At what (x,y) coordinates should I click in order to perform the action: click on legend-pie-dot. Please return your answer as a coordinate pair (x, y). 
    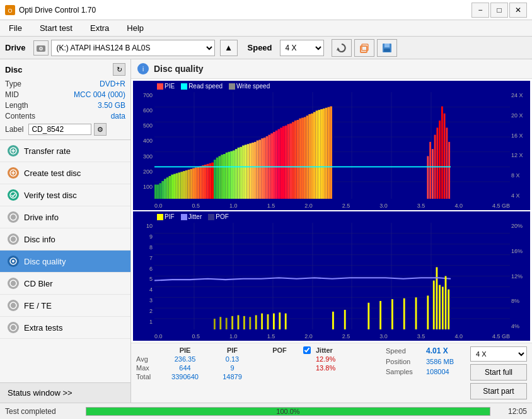
    Looking at the image, I should click on (160, 86).